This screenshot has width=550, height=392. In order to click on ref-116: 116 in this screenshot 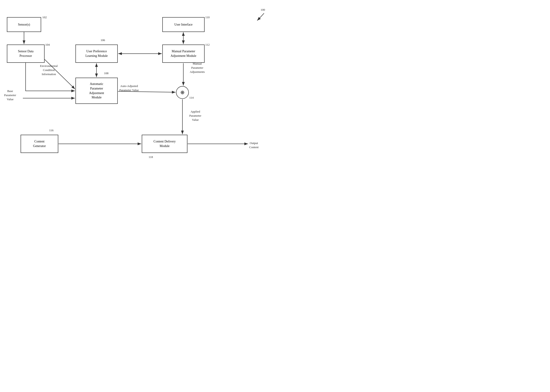, I will do `click(51, 130)`.